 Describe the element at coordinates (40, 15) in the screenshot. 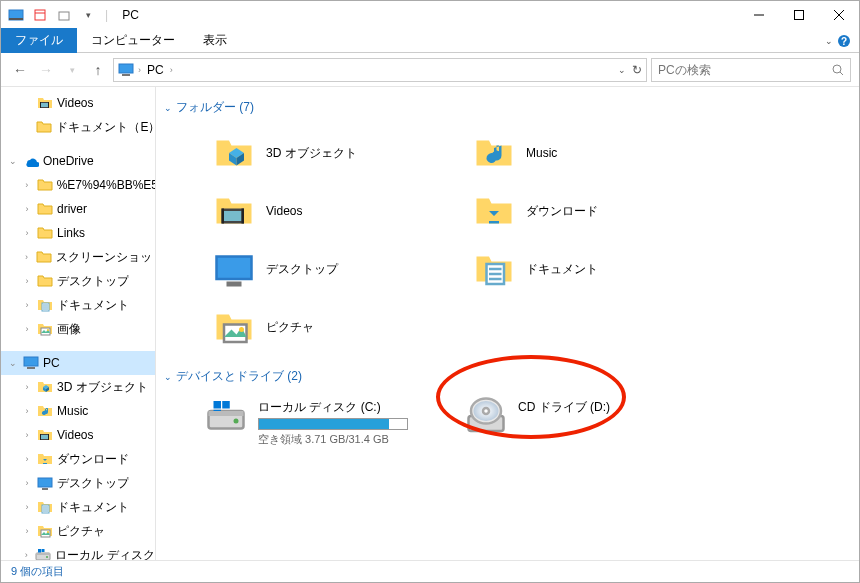

I see `qat-properties-icon` at that location.